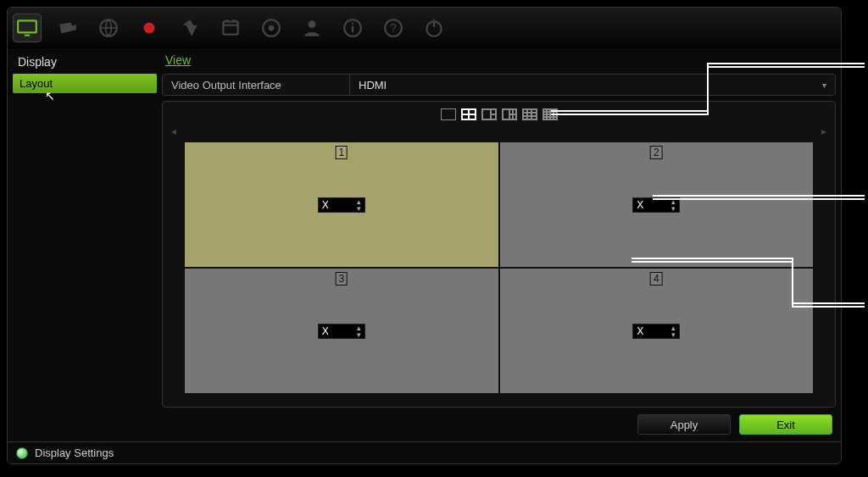 The image size is (868, 477). What do you see at coordinates (271, 28) in the screenshot?
I see `disk-icon` at bounding box center [271, 28].